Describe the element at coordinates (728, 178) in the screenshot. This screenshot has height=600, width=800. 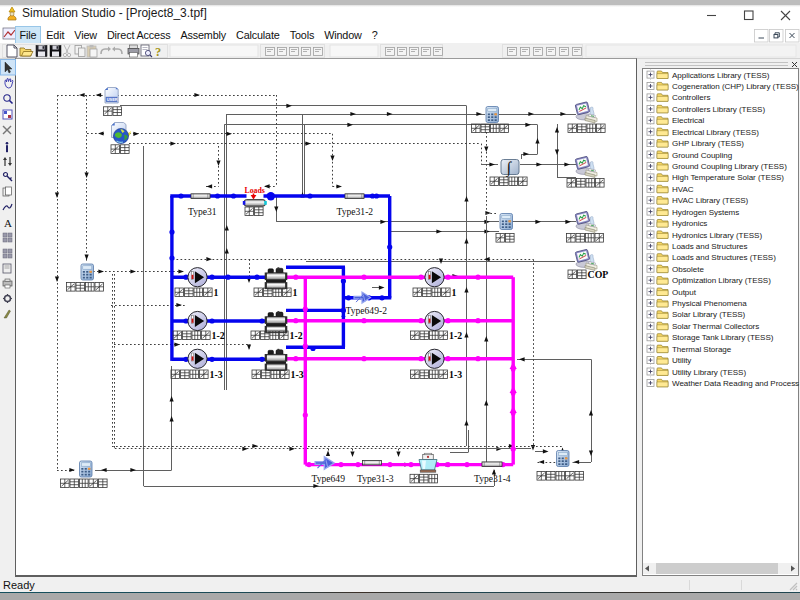
I see `svg-text: High Temperature Solar (TESS)` at that location.